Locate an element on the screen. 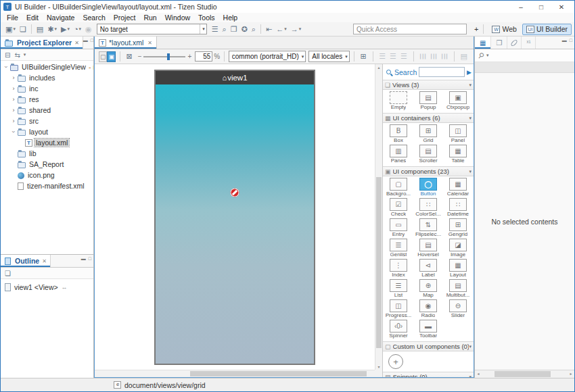  save-button: ▤ is located at coordinates (40, 29).